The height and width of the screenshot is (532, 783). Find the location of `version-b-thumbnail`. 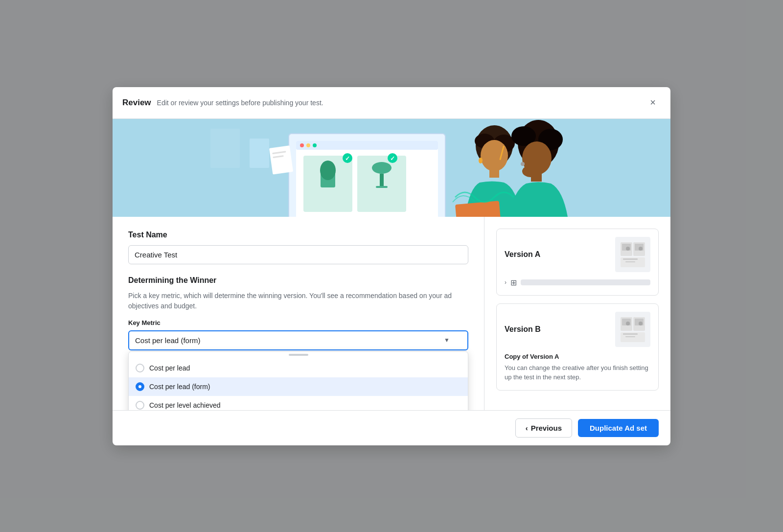

version-b-thumbnail is located at coordinates (633, 329).